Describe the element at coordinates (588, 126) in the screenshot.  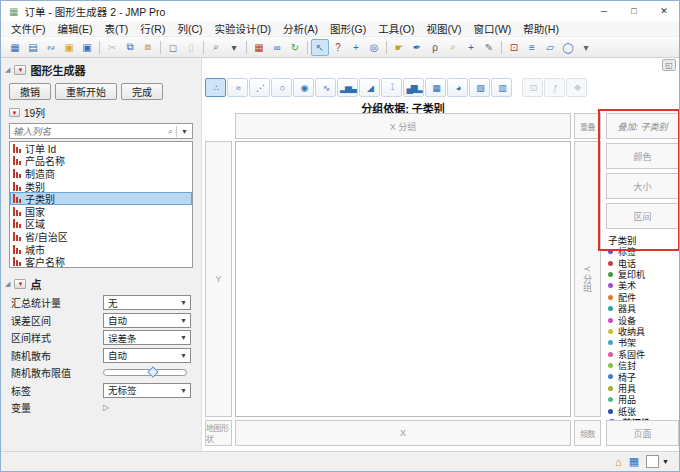
I see `overlay-zone: 重叠` at that location.